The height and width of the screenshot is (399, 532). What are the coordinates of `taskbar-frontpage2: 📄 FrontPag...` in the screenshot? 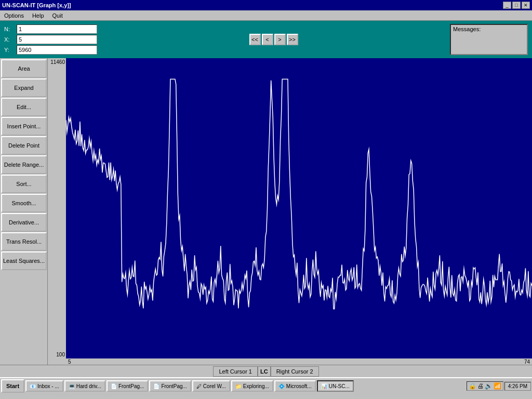 It's located at (170, 386).